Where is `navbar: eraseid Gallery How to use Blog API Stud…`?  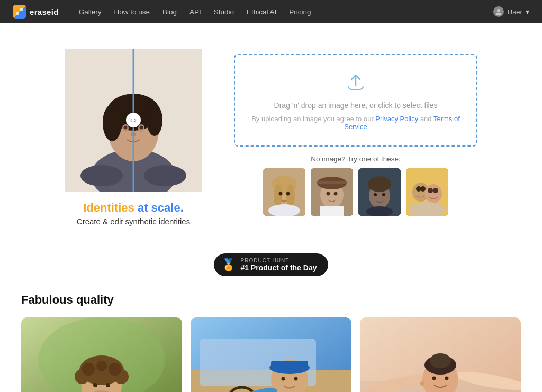
navbar: eraseid Gallery How to use Blog API Stud… is located at coordinates (271, 12).